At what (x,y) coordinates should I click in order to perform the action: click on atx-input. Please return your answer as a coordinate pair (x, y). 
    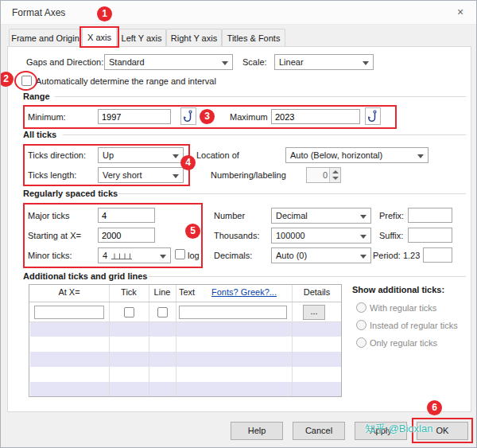
    Looking at the image, I should click on (69, 312).